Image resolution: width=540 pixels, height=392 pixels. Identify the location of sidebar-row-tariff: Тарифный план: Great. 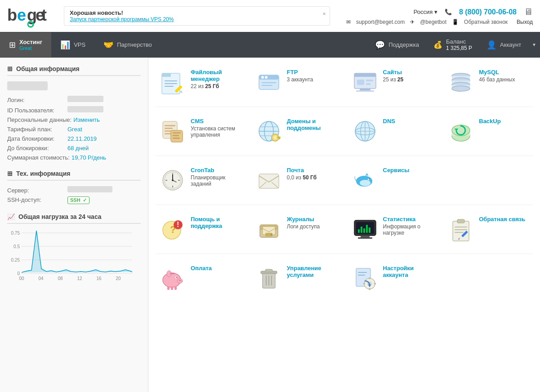
(74, 129).